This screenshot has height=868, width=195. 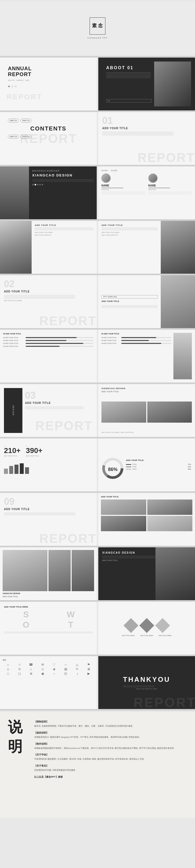 What do you see at coordinates (147, 193) in the screenshot?
I see `slide-name-cards: NAME NAME NAME POSITION NAME` at bounding box center [147, 193].